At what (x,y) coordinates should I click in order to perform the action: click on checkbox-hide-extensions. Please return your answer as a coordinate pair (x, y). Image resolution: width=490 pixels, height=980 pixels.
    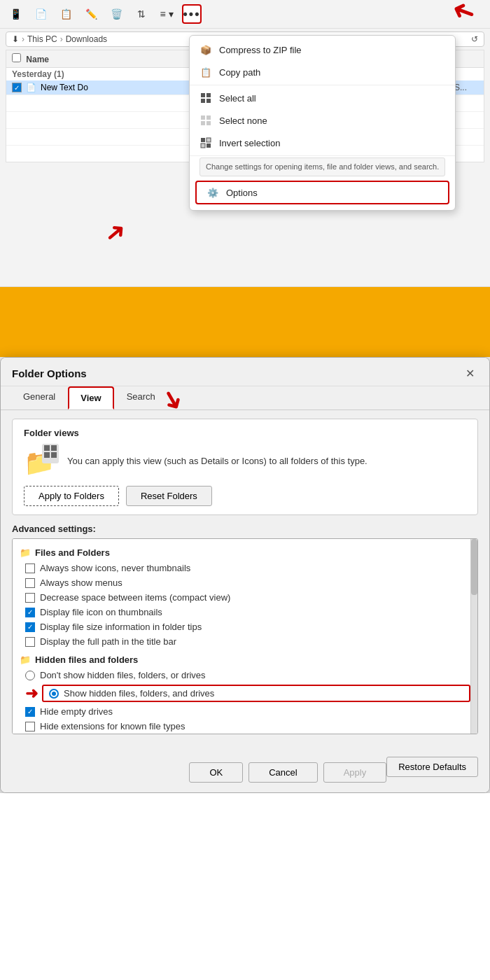
    Looking at the image, I should click on (30, 727).